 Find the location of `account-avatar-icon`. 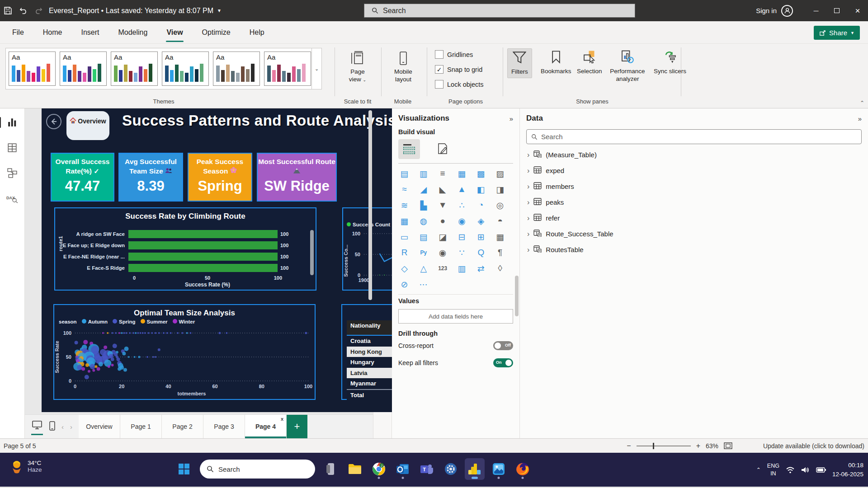

account-avatar-icon is located at coordinates (787, 11).